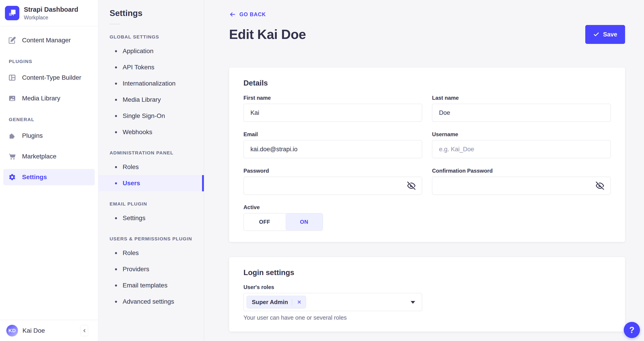  What do you see at coordinates (333, 171) in the screenshot?
I see `password-label: Password` at bounding box center [333, 171].